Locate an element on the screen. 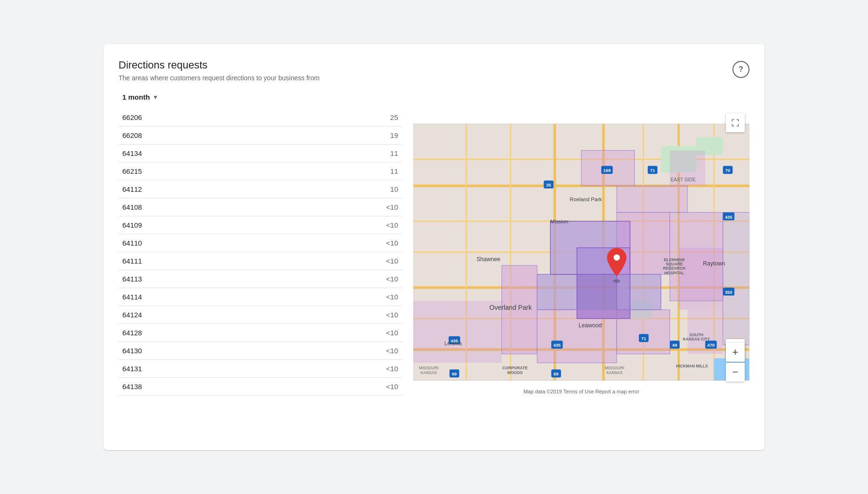  svg-text: KANSAS CITY is located at coordinates (696, 339).